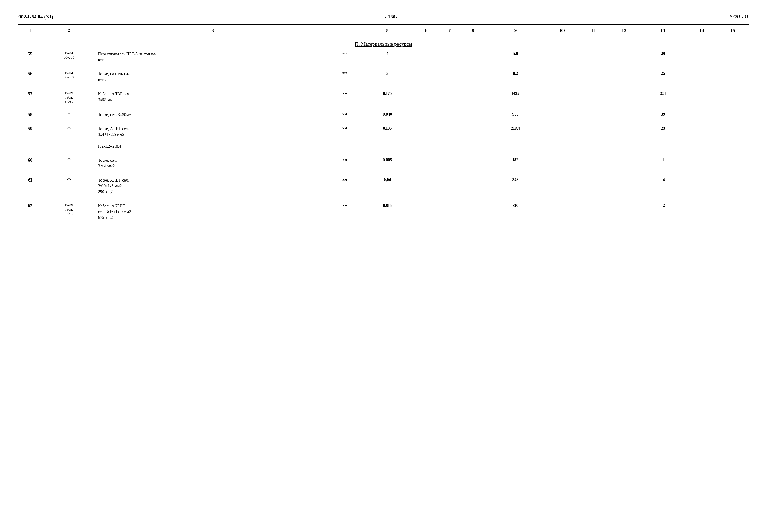  I want to click on cell-col5: 3, so click(388, 77).